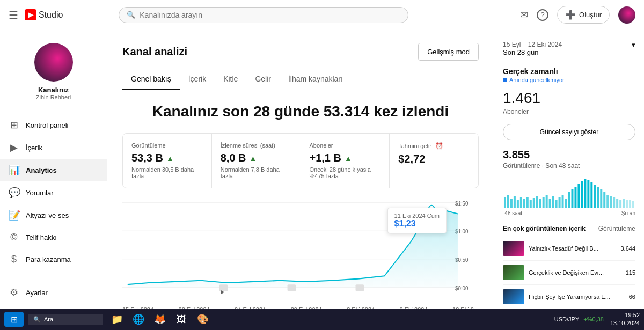  Describe the element at coordinates (569, 192) in the screenshot. I see `mini-chart` at that location.